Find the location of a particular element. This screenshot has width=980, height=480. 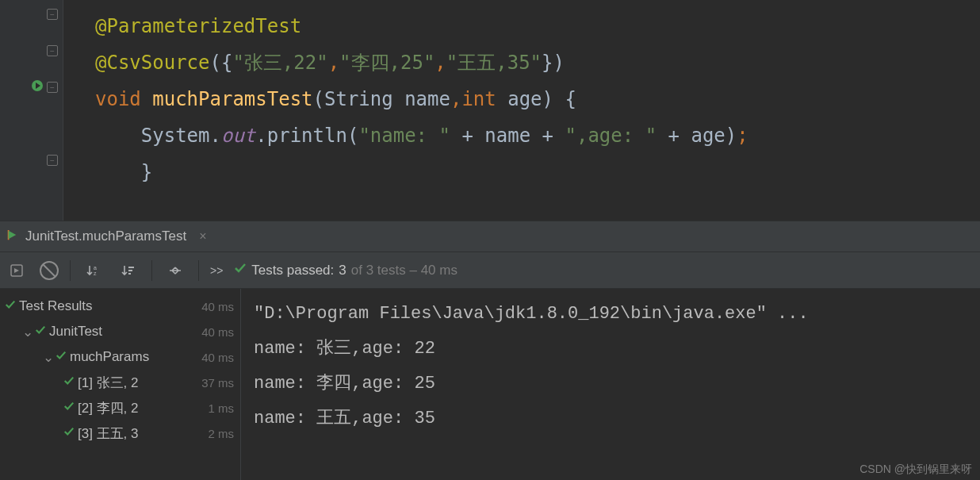

annotation: @CsvSource is located at coordinates (152, 63).